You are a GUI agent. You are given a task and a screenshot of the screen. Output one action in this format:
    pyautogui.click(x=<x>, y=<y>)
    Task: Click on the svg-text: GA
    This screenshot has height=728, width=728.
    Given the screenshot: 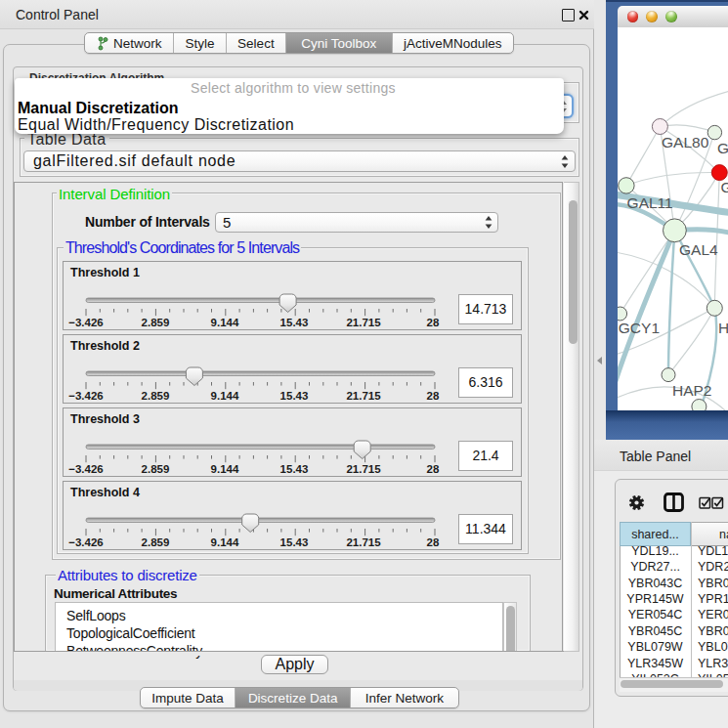 What is the action you would take?
    pyautogui.click(x=723, y=149)
    